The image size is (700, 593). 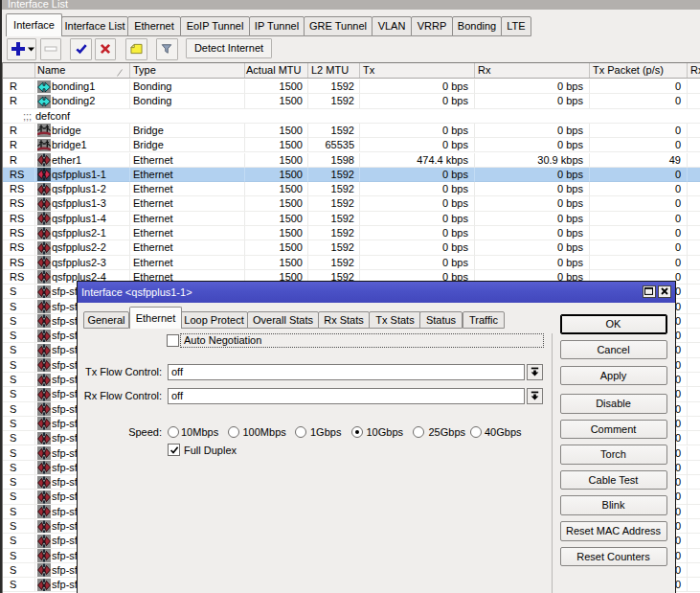 I want to click on table-row-bridge1: R bridge1Bridge1500655350 bps0 bps0, so click(x=351, y=146).